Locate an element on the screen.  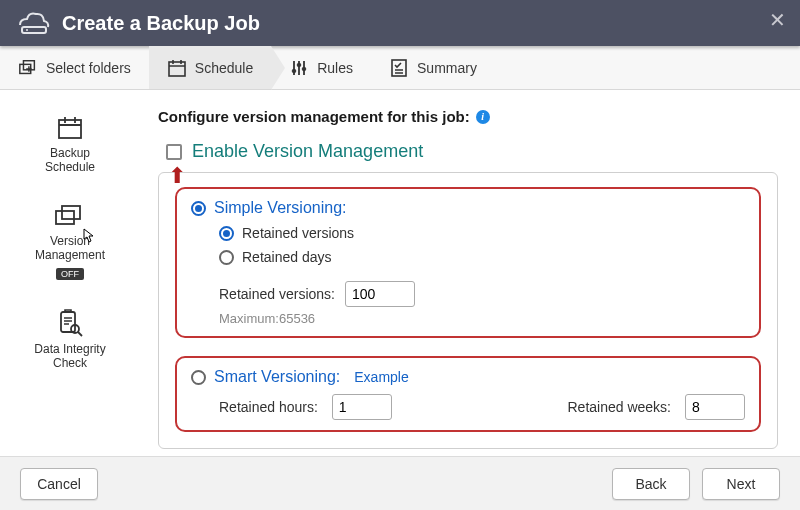
status-badge: OFF is located at coordinates (70, 274).